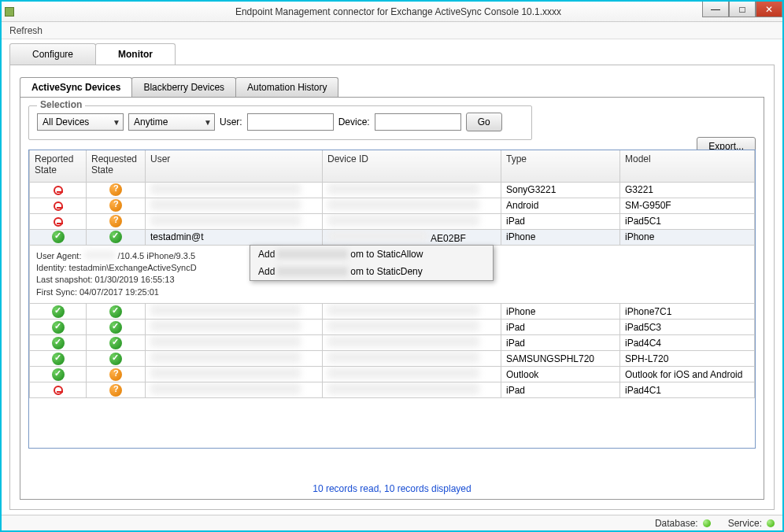 The height and width of the screenshot is (532, 784). Describe the element at coordinates (392, 312) in the screenshot. I see `table-row: iPhoneiPhone7C1` at that location.